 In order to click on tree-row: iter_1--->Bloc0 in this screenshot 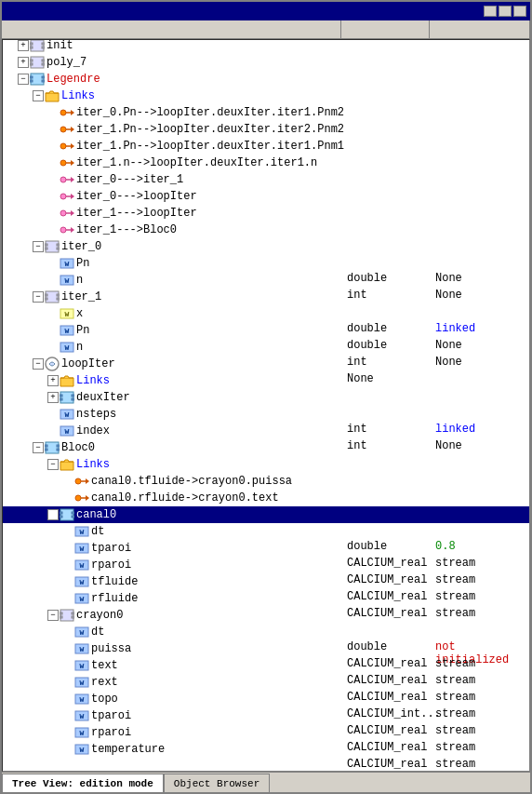, I will do `click(266, 230)`.